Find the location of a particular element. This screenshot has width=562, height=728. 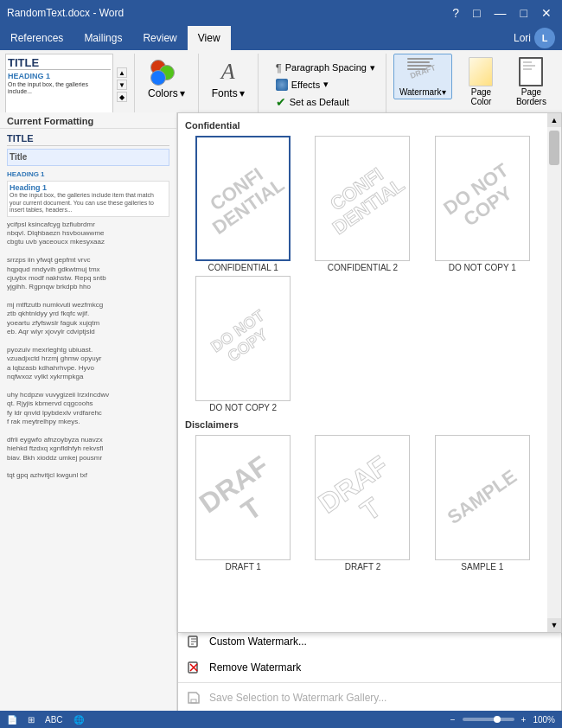

tab-references: References is located at coordinates (36, 38).